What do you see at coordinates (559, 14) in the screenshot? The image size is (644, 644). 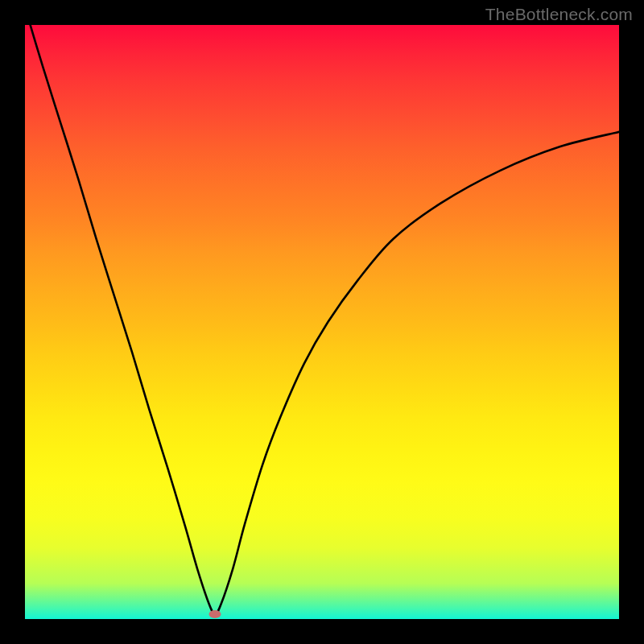 I see `watermark-text: TheBottleneck.com` at bounding box center [559, 14].